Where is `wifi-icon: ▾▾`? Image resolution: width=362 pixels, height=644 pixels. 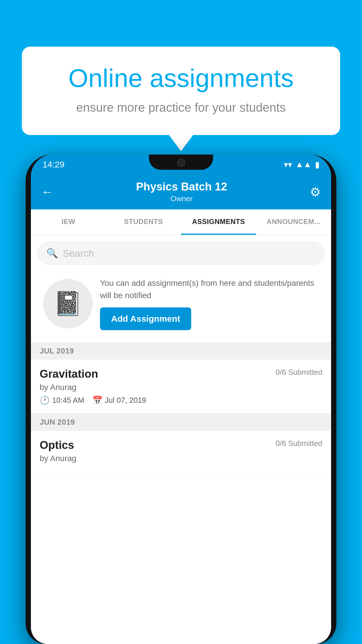
wifi-icon: ▾▾ is located at coordinates (288, 164).